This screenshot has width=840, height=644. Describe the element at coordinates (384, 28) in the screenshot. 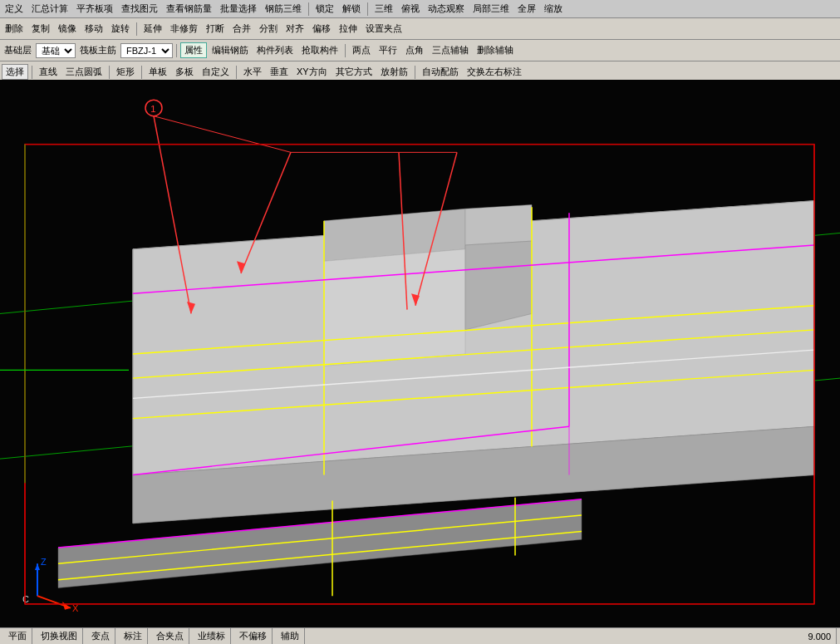

I see `btn-set-grip: 设置夹点` at that location.